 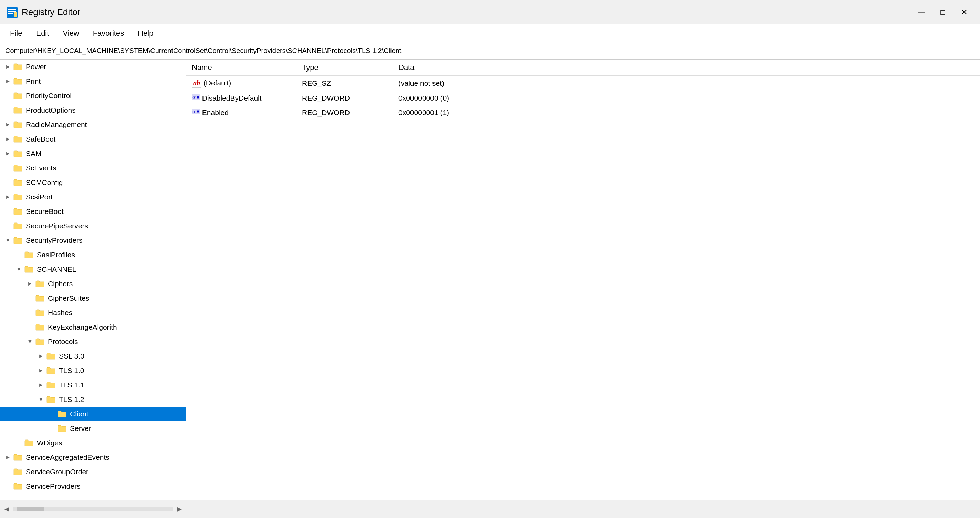 I want to click on tree-item-securityproviders: ▼ SecurityProviders, so click(x=93, y=241).